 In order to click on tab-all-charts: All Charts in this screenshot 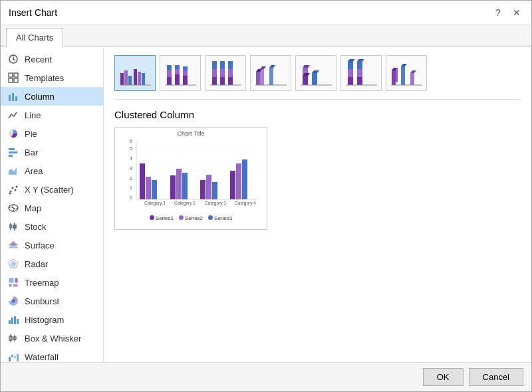, I will do `click(35, 37)`.